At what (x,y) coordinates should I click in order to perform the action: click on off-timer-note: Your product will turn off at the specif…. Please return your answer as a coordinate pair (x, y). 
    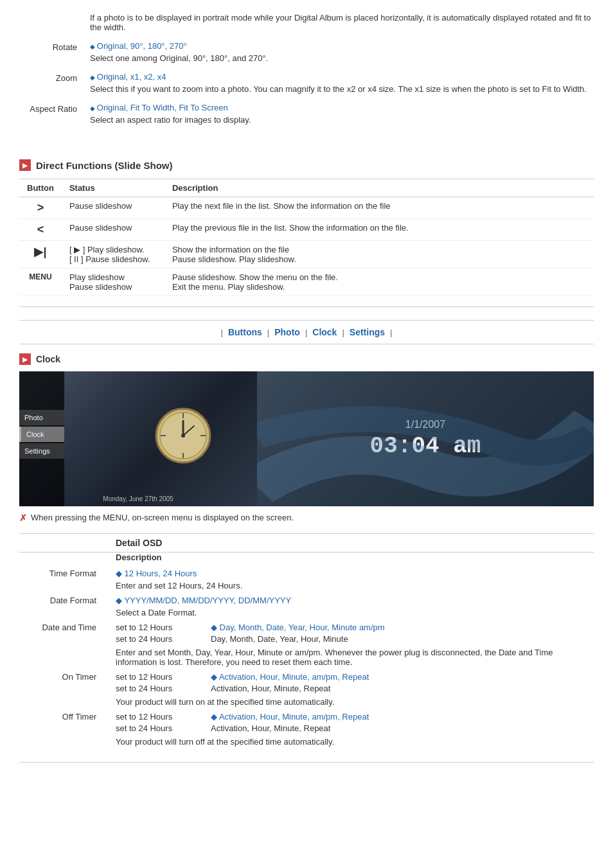
    Looking at the image, I should click on (351, 741).